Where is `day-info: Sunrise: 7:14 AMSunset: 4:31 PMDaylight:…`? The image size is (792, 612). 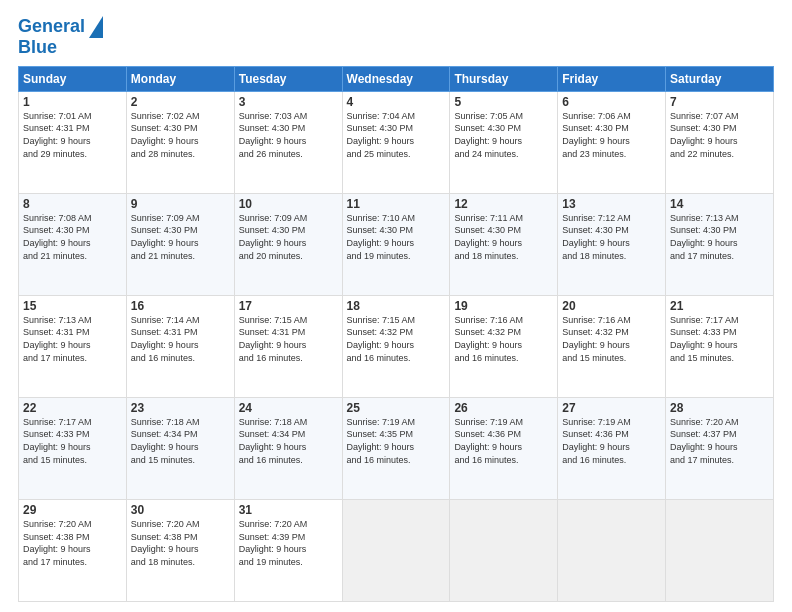 day-info: Sunrise: 7:14 AMSunset: 4:31 PMDaylight:… is located at coordinates (180, 339).